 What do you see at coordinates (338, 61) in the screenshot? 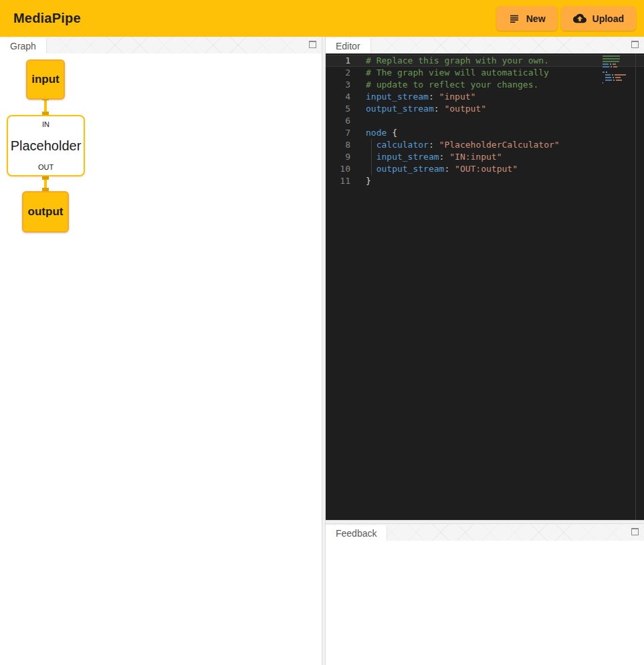
I see `line-number: 1` at bounding box center [338, 61].